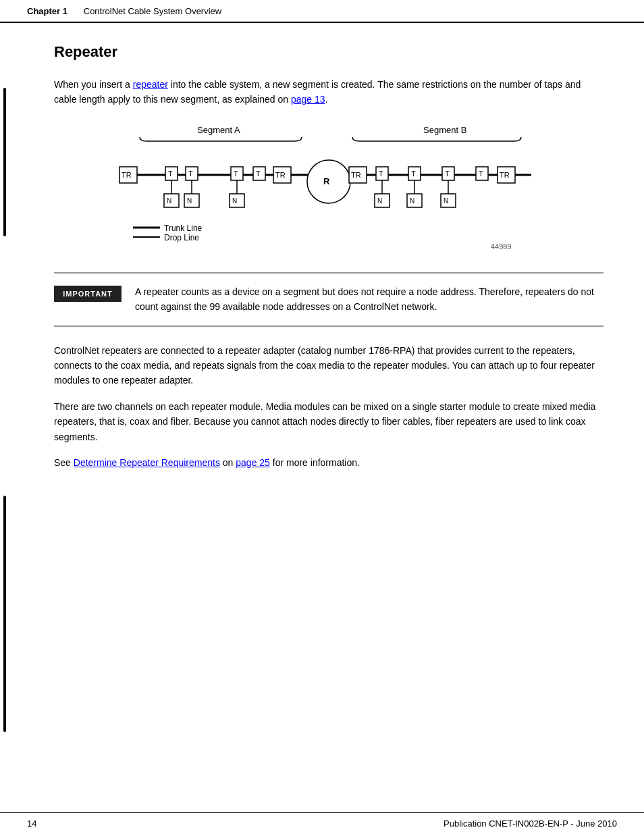  What do you see at coordinates (5, 162) in the screenshot?
I see `left-bar-top` at bounding box center [5, 162].